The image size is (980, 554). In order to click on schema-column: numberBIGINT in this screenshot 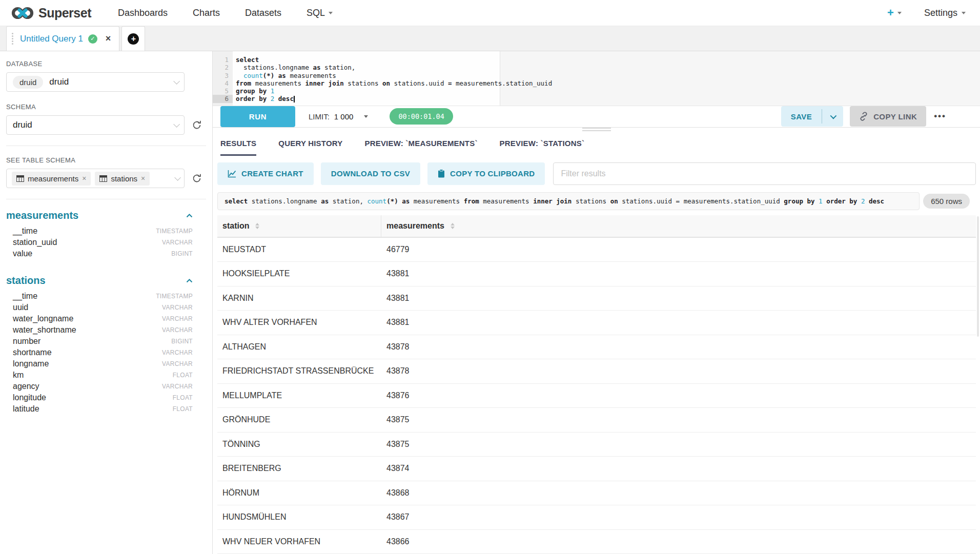, I will do `click(109, 341)`.